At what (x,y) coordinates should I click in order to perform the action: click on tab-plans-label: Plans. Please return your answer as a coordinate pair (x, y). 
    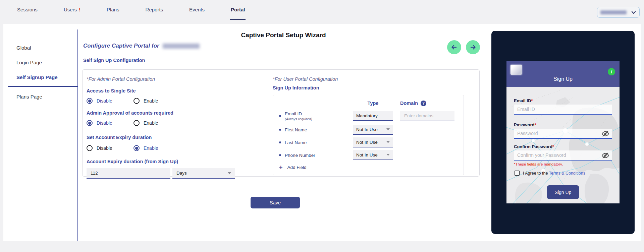
    Looking at the image, I should click on (113, 9).